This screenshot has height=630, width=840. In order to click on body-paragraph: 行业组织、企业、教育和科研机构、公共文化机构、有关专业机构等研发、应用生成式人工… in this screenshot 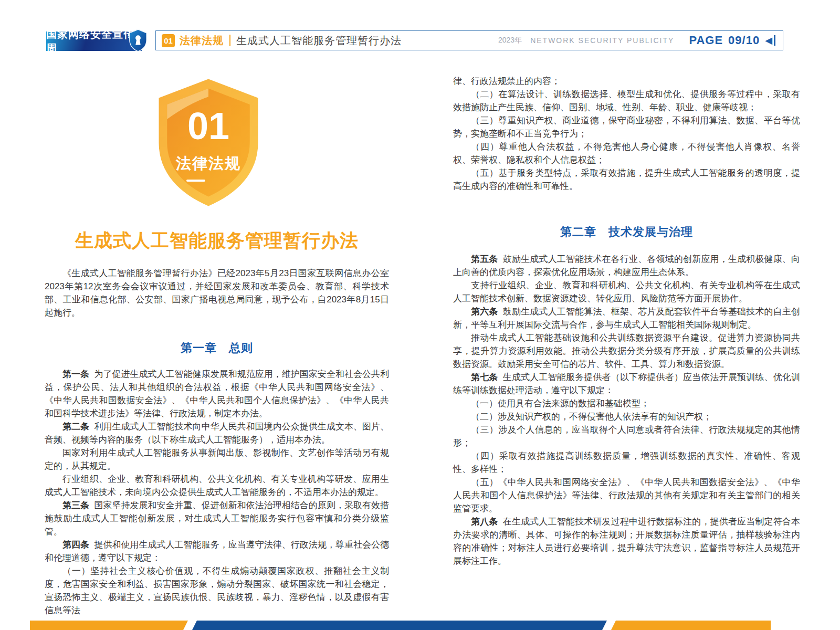, I will do `click(217, 486)`.